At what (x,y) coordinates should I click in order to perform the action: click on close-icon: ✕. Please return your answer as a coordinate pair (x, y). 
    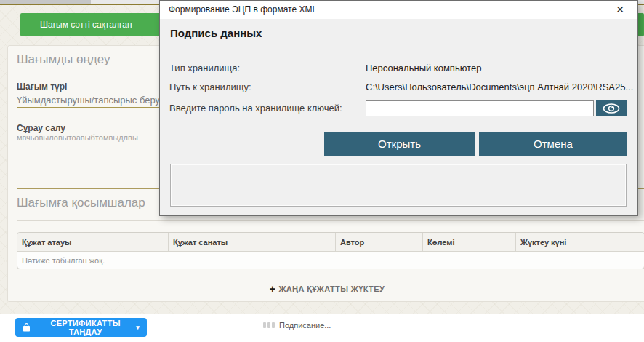
    Looking at the image, I should click on (620, 10).